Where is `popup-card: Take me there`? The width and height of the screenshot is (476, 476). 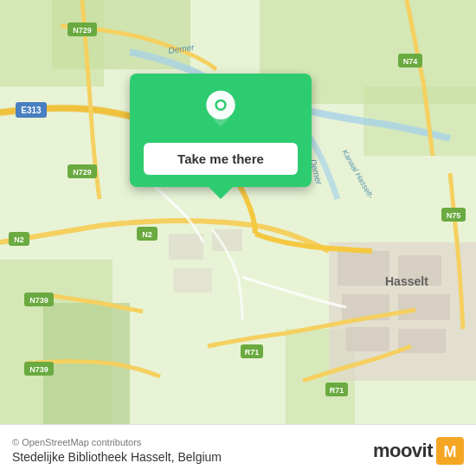
popup-card: Take me there is located at coordinates (221, 130).